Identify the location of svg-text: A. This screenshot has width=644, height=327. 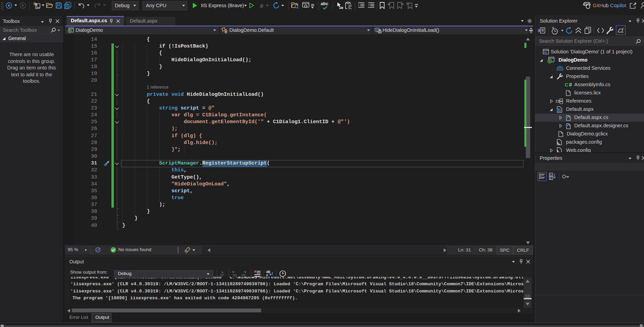
(551, 175).